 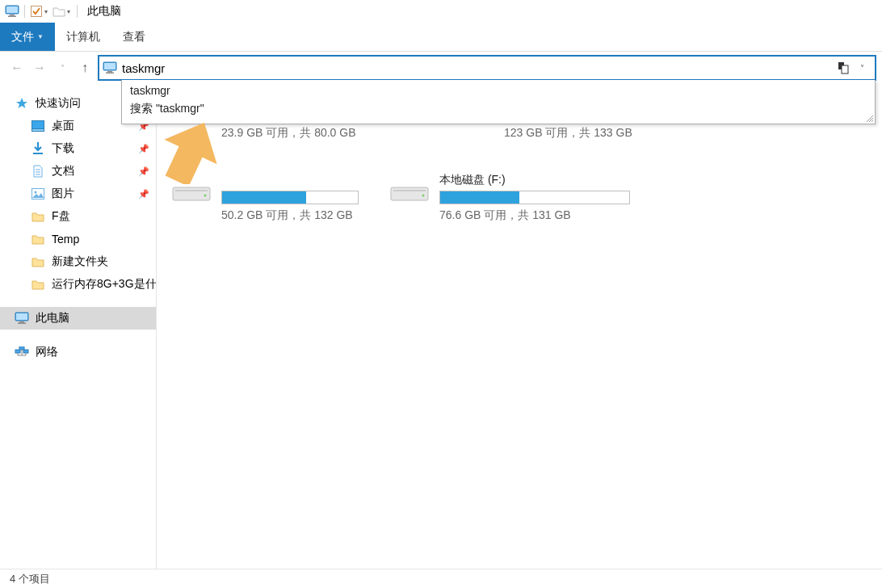 I want to click on tab-computer: 计算机, so click(x=83, y=37).